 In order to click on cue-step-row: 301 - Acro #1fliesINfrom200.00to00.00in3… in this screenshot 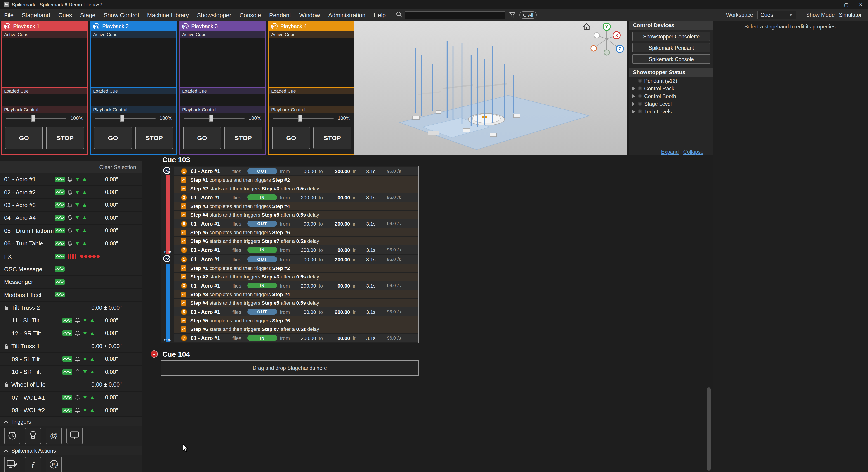, I will do `click(296, 197)`.